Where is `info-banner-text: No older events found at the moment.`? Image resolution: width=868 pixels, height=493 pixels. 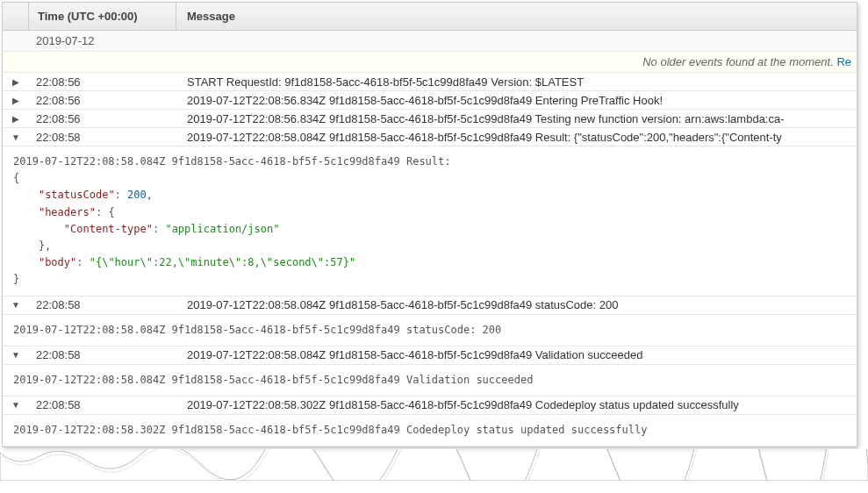
info-banner-text: No older events found at the moment. is located at coordinates (738, 61).